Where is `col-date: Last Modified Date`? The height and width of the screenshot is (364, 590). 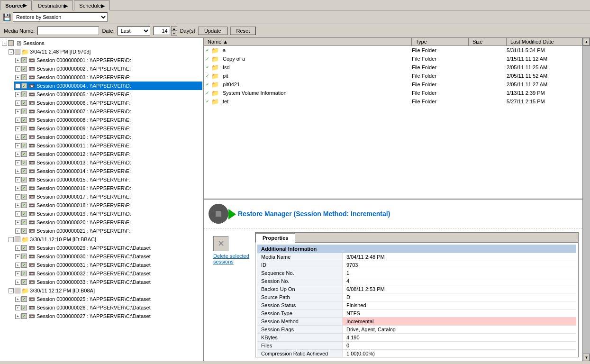
col-date: Last Modified Date is located at coordinates (545, 42).